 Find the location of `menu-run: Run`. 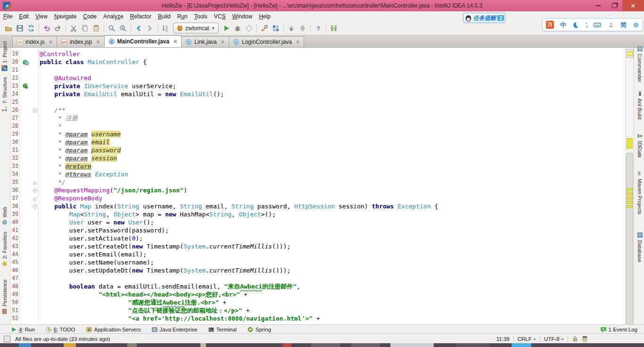

menu-run: Run is located at coordinates (182, 17).